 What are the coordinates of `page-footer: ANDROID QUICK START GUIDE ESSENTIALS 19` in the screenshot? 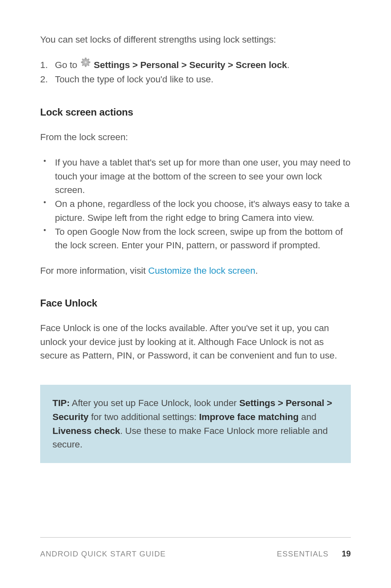 It's located at (196, 548).